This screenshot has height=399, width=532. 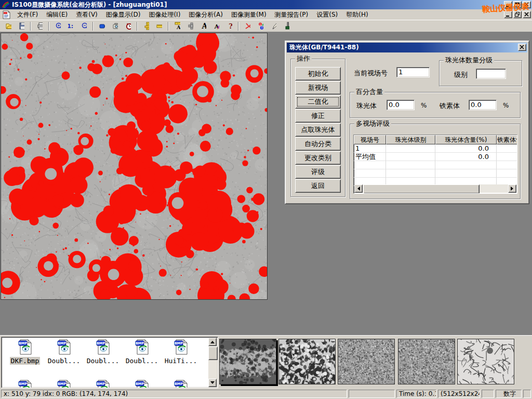 What do you see at coordinates (213, 363) in the screenshot?
I see `file-list-vscrollbar` at bounding box center [213, 363].